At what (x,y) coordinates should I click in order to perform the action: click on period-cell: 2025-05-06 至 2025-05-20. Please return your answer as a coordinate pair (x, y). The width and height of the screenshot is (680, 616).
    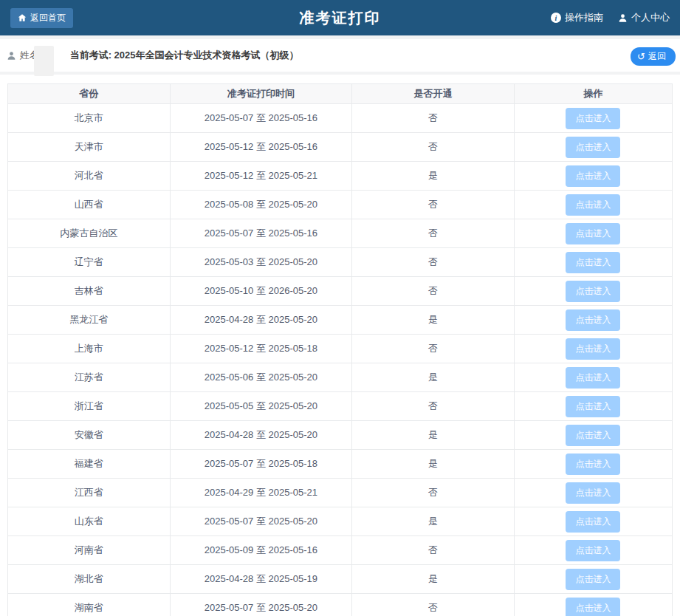
    Looking at the image, I should click on (261, 378).